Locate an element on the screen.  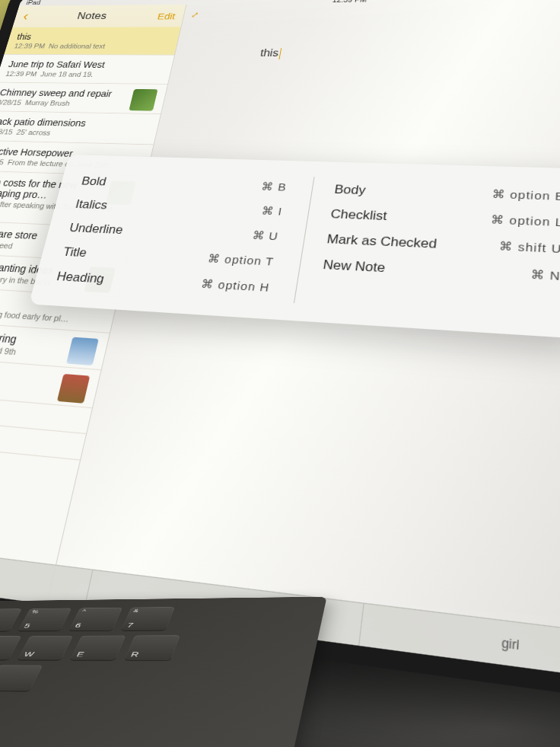
note-body-text: this is located at coordinates (269, 53).